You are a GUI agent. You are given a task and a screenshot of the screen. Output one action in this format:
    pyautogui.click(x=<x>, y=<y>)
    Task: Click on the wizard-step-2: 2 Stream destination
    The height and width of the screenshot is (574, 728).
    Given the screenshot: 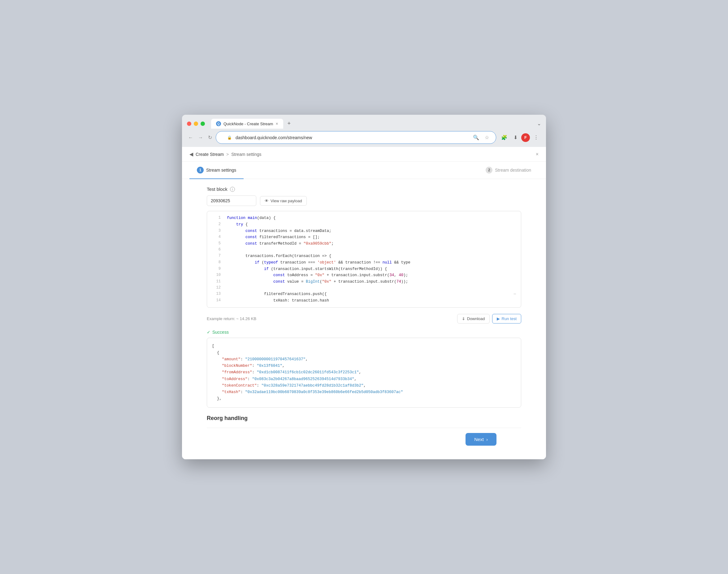 What is the action you would take?
    pyautogui.click(x=508, y=170)
    